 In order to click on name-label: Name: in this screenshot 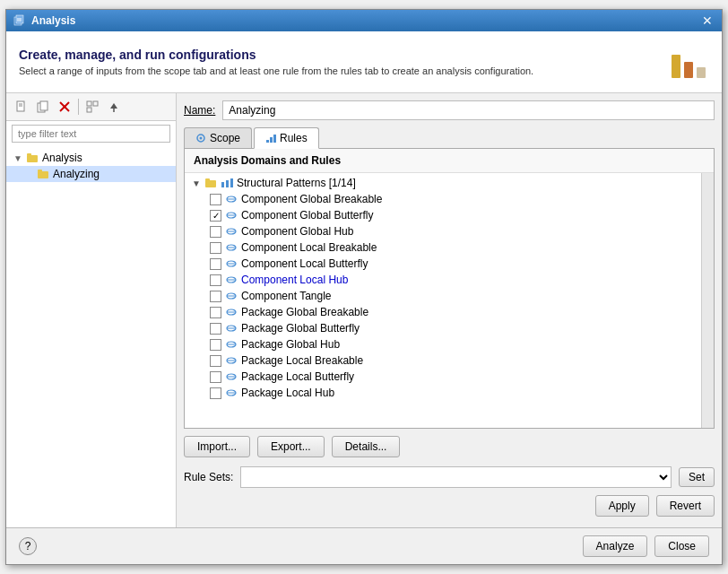, I will do `click(199, 110)`.